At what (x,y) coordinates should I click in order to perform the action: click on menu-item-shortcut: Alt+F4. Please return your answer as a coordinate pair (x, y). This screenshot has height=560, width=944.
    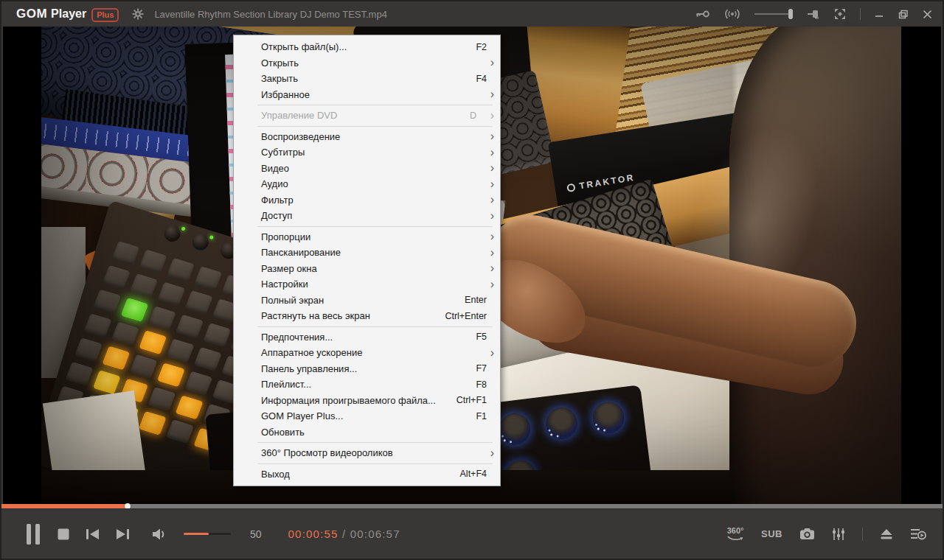
    Looking at the image, I should click on (477, 474).